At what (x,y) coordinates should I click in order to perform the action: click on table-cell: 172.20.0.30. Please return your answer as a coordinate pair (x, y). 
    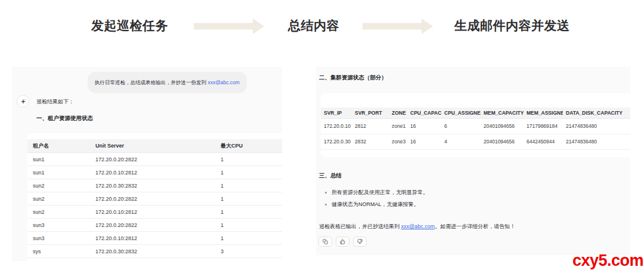
    Looking at the image, I should click on (336, 142).